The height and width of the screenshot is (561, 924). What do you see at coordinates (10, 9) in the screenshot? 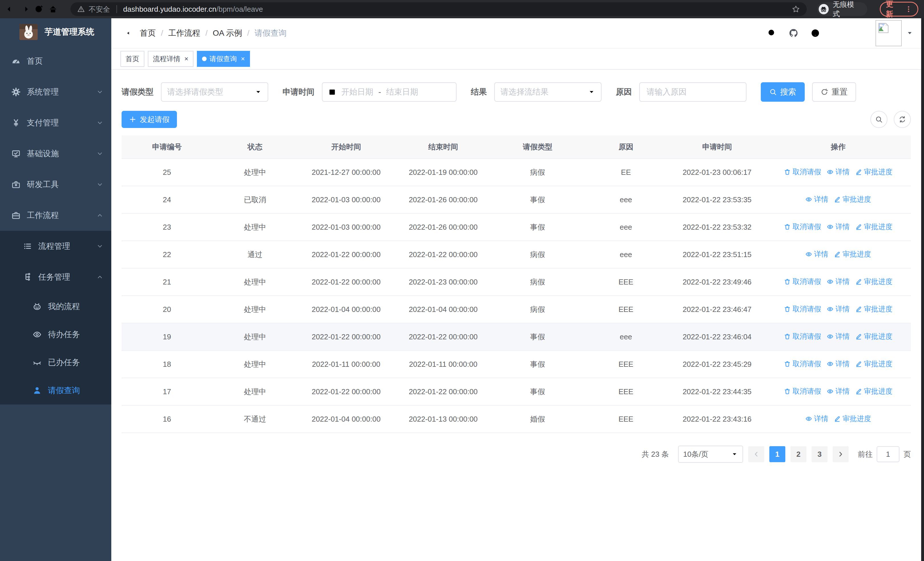
I see `back-icon` at bounding box center [10, 9].